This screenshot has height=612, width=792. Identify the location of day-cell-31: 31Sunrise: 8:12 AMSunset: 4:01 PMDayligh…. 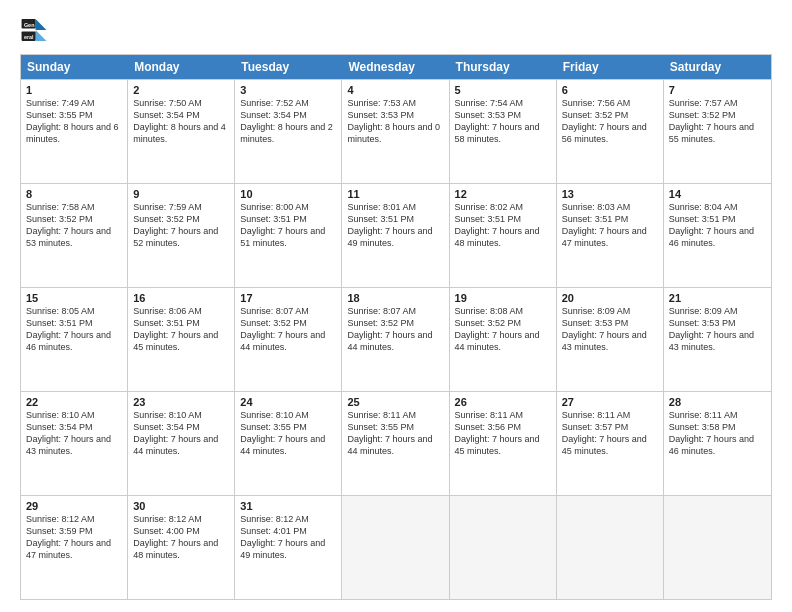
(288, 548).